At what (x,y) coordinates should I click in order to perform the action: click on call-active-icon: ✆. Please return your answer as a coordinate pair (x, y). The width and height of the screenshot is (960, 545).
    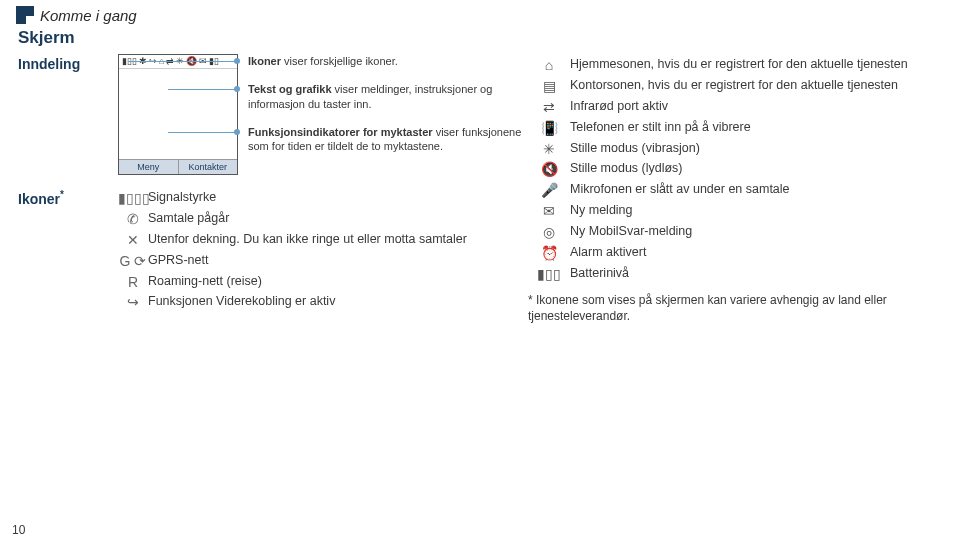
    Looking at the image, I should click on (133, 220).